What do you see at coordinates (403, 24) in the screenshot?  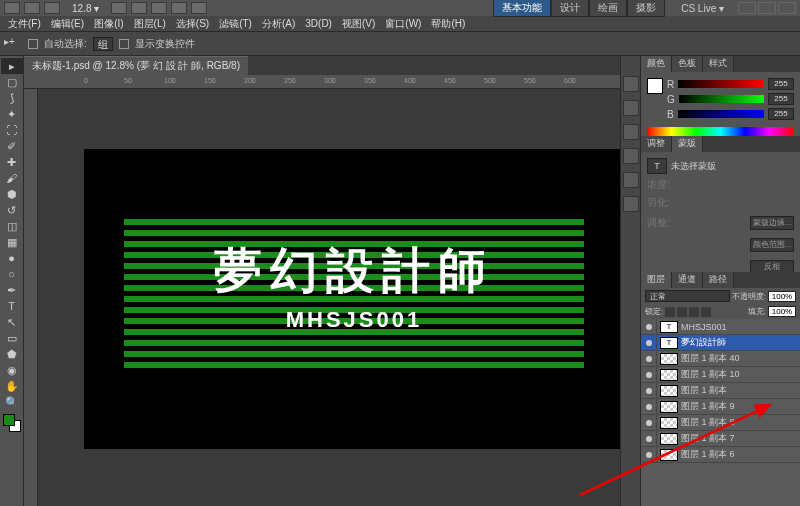 I see `menu-window: 窗口(W)` at bounding box center [403, 24].